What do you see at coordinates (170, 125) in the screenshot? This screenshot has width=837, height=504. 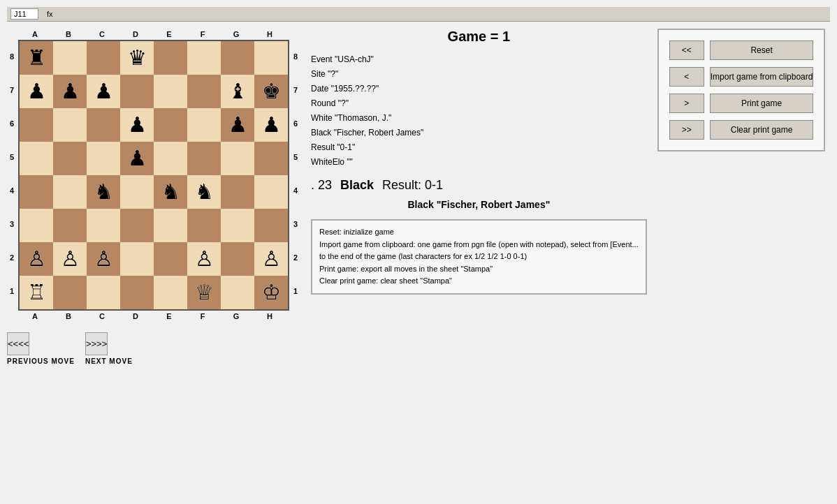 I see `cell-e6` at bounding box center [170, 125].